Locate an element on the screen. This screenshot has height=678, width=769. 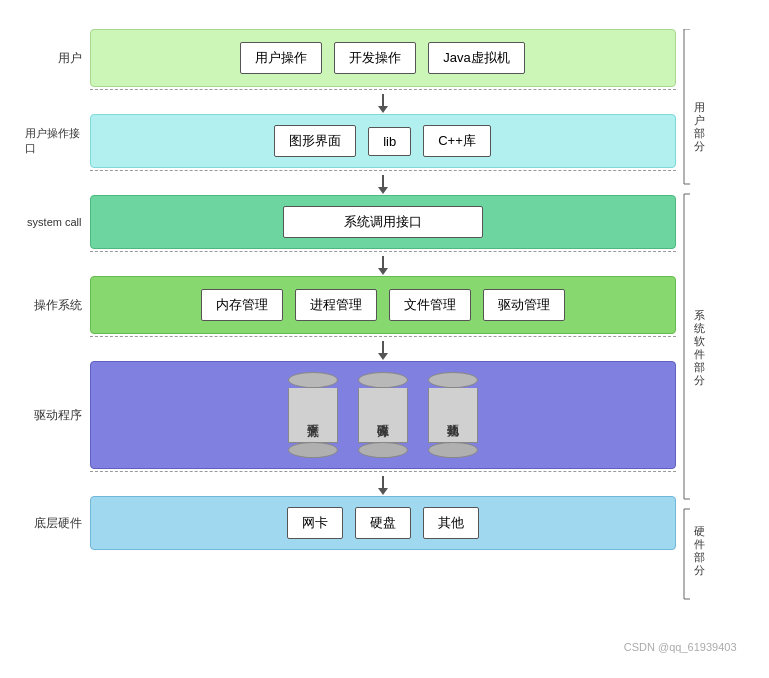
cylinder-3: 其他驱动 is located at coordinates (453, 415).